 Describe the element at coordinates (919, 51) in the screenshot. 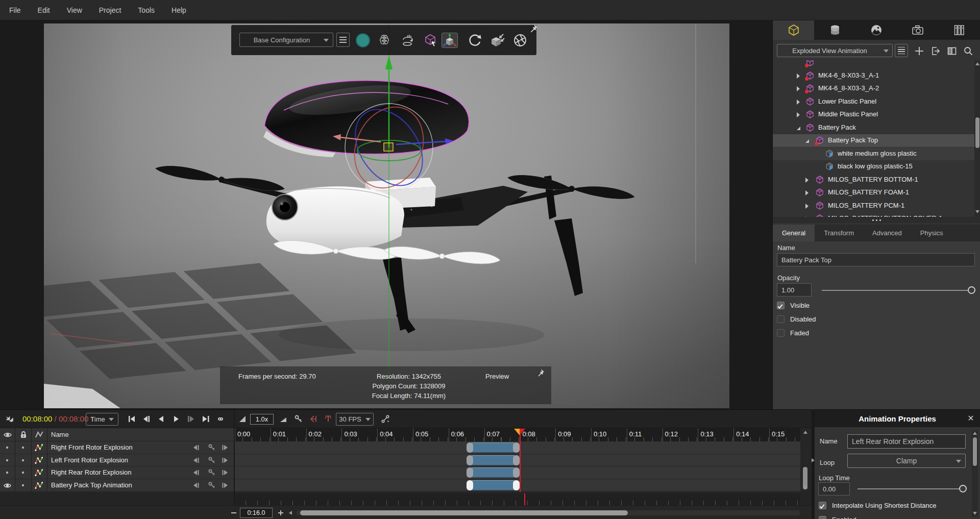

I see `add-button` at that location.